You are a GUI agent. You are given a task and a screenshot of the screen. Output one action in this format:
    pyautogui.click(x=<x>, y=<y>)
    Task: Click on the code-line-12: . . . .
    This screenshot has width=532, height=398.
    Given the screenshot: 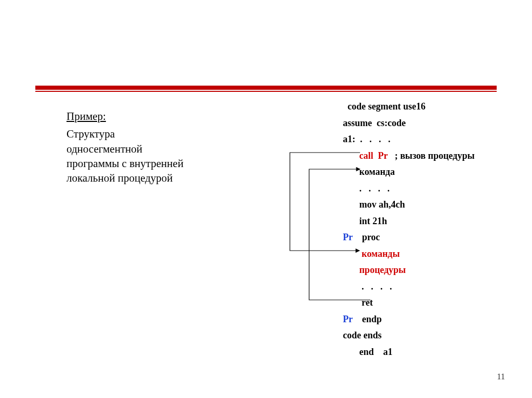 What is the action you would take?
    pyautogui.click(x=409, y=287)
    